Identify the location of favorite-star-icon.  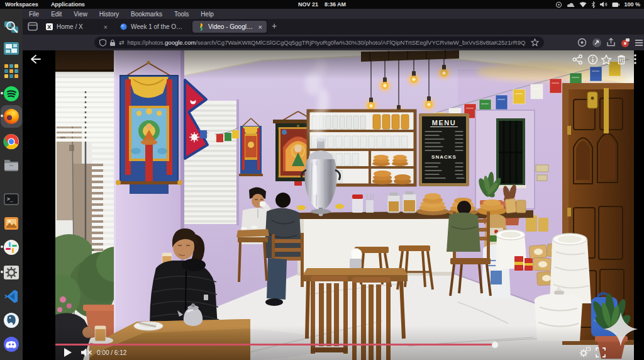
(606, 59).